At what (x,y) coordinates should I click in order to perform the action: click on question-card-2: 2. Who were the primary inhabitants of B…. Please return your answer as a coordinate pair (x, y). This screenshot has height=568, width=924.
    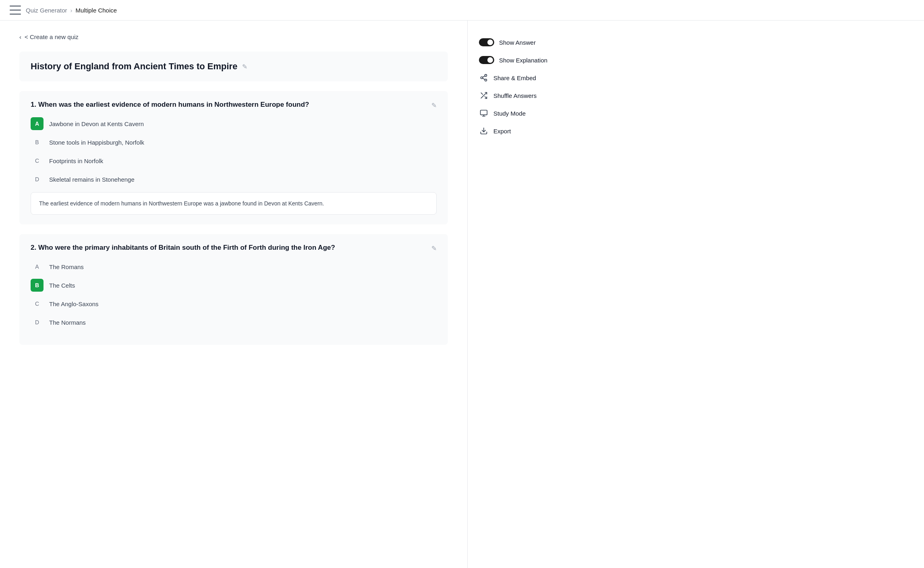
    Looking at the image, I should click on (234, 289).